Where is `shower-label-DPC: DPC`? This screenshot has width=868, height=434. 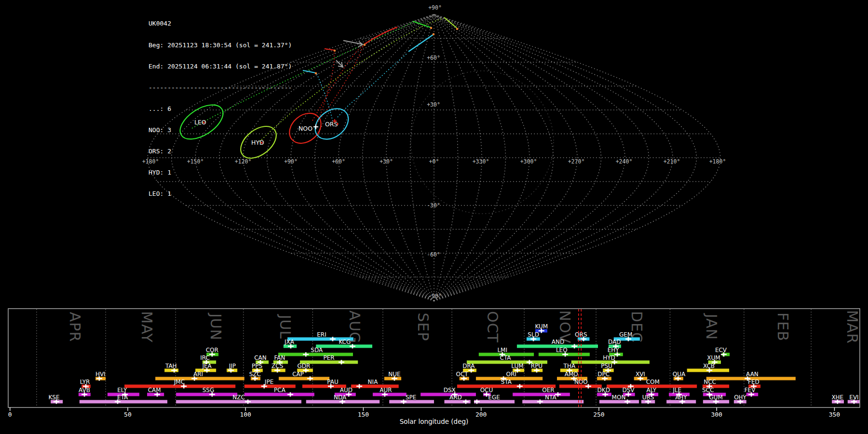 shower-label-DPC: DPC is located at coordinates (604, 374).